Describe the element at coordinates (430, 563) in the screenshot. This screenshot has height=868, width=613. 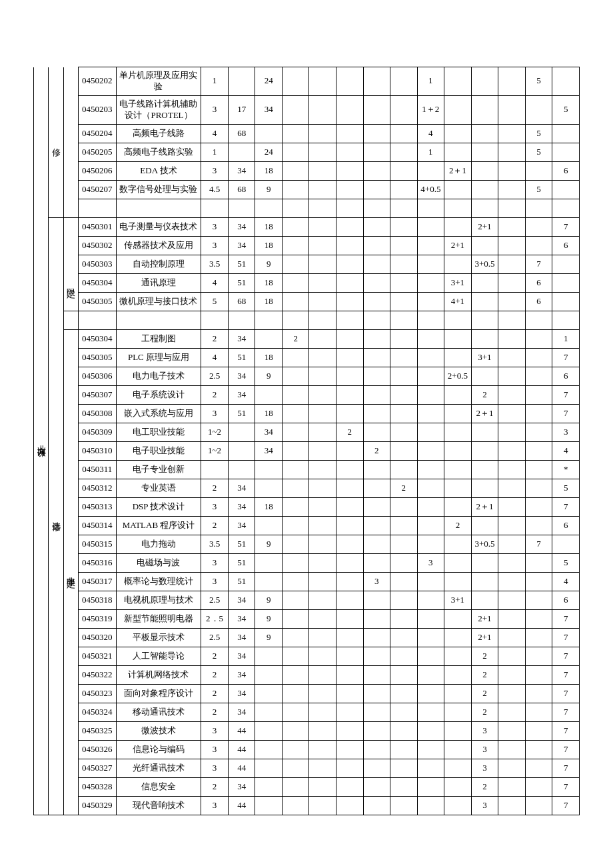
I see `cell-c13: 3` at that location.